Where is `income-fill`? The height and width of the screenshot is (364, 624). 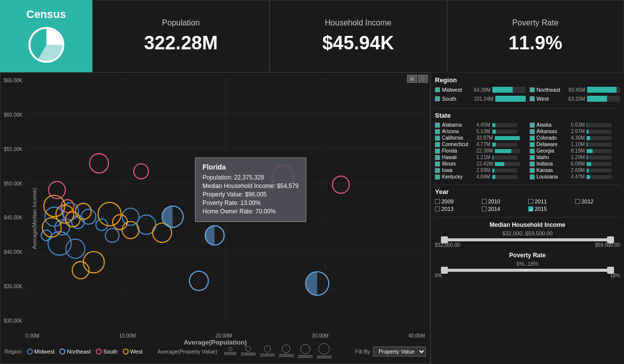 income-fill is located at coordinates (528, 240).